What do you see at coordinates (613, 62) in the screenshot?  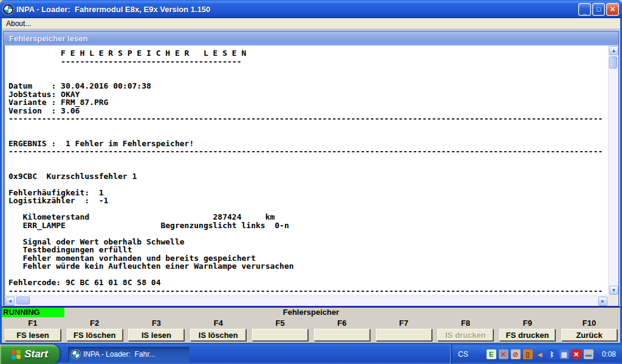 I see `vertical-scroll-thumb` at bounding box center [613, 62].